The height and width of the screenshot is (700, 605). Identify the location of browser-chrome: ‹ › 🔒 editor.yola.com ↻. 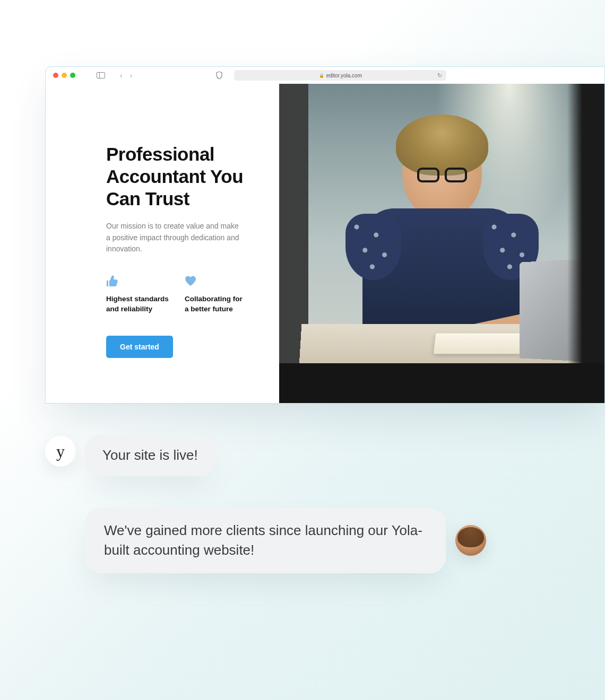
(325, 75).